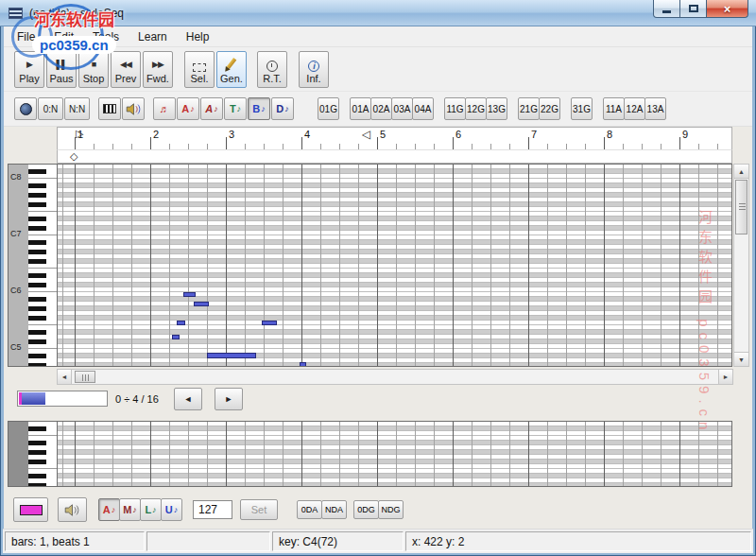  I want to click on pattern-03a-button: 03A, so click(403, 109).